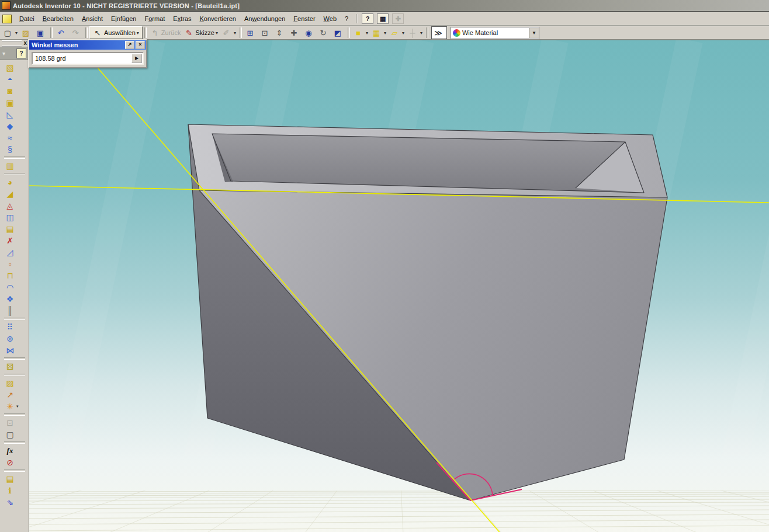 The height and width of the screenshot is (532, 769). I want to click on sketch-button: ✎Skizze▾, so click(201, 33).